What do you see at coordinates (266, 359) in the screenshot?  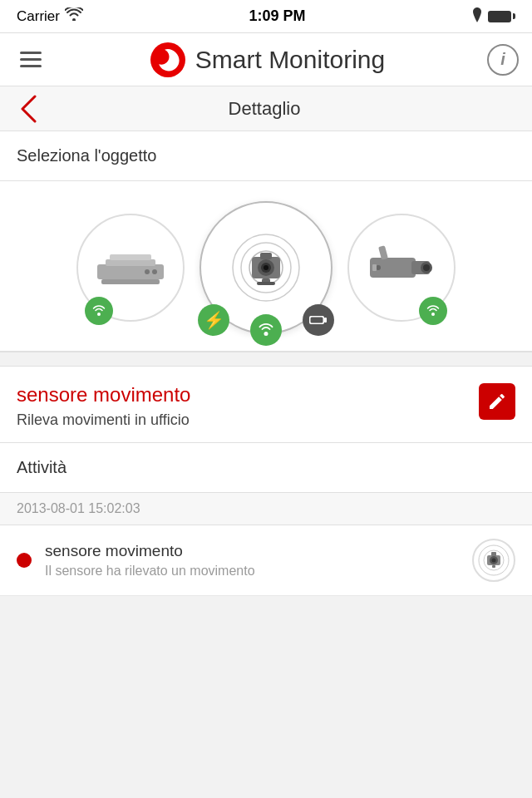 I see `section-divider` at bounding box center [266, 359].